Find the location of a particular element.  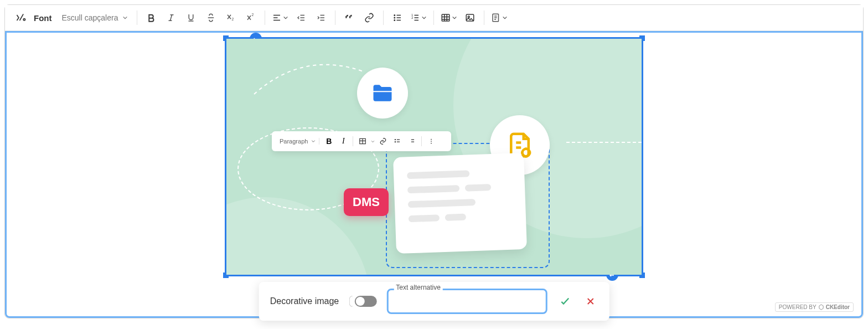

table-button is located at coordinates (449, 18).